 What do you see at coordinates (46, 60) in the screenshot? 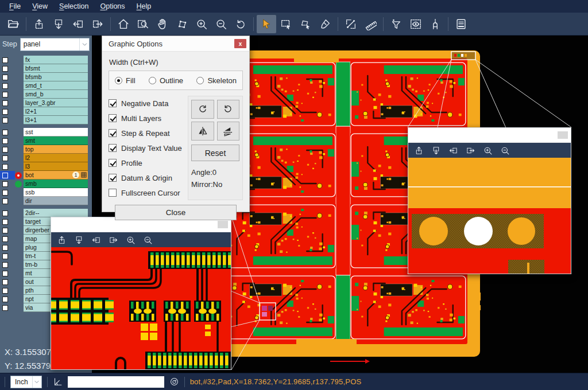
I see `layer-row-fx: fx` at bounding box center [46, 60].